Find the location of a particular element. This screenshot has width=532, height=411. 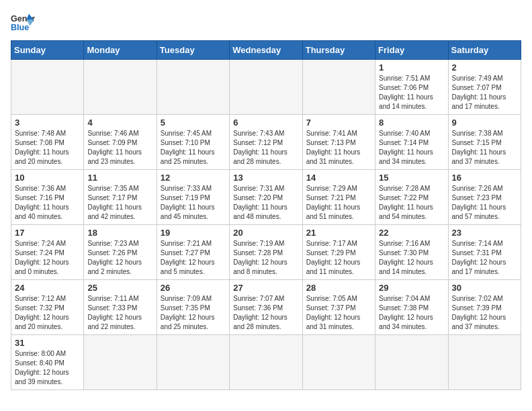

day-number: 1 is located at coordinates (411, 67).